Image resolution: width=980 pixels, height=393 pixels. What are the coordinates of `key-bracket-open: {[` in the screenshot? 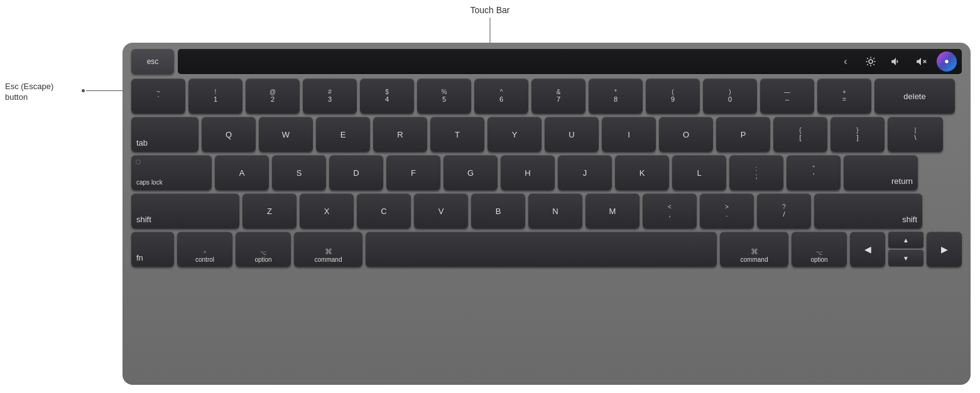 It's located at (800, 134).